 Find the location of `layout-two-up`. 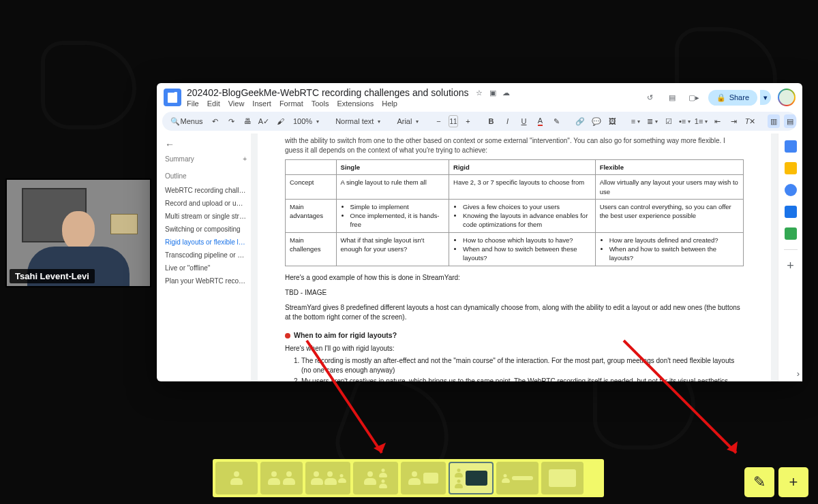

layout-two-up is located at coordinates (282, 478).